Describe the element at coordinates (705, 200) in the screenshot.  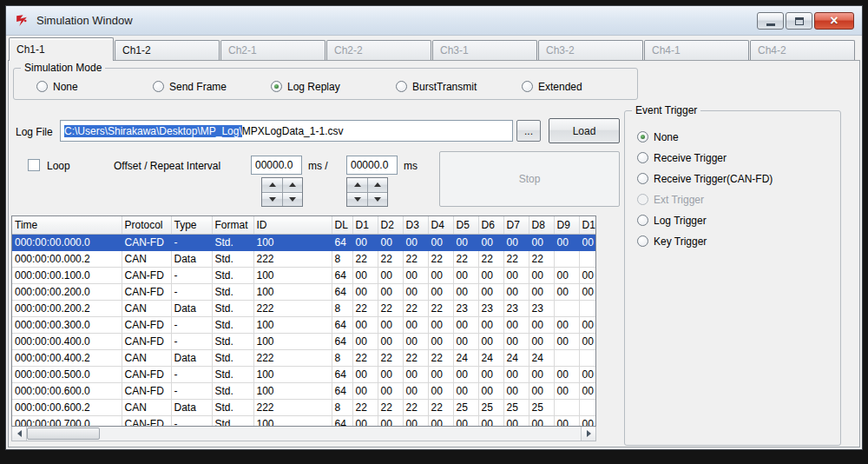
I see `event-trigger-option-ext-trigger: Ext Trigger` at that location.